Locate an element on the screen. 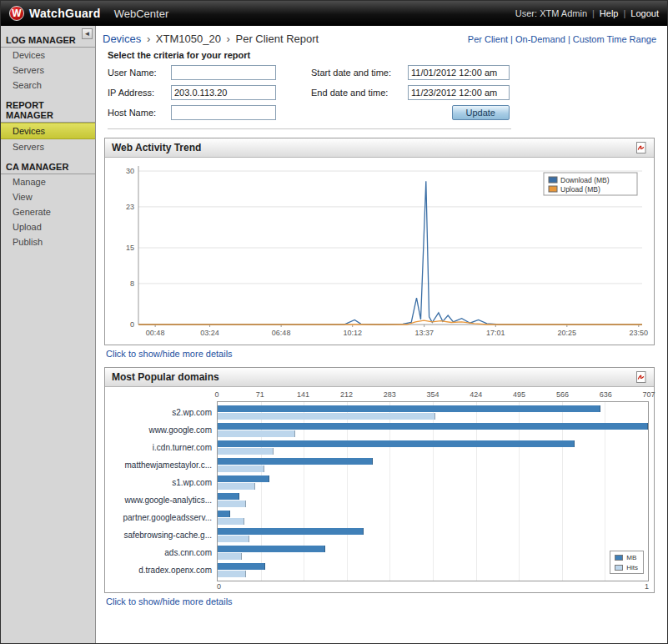 This screenshot has height=644, width=668. trend-y-tick: 30 is located at coordinates (130, 171).